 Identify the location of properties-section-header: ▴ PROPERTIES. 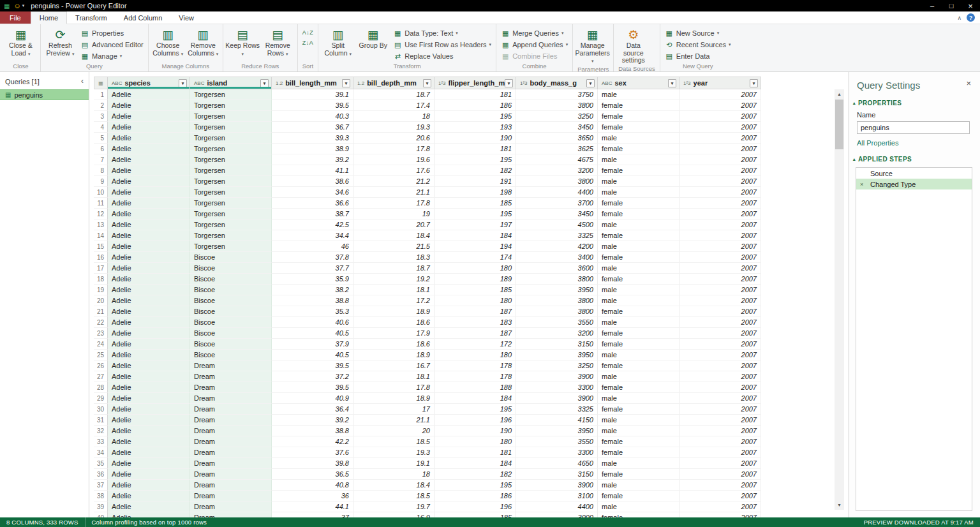
(915, 103).